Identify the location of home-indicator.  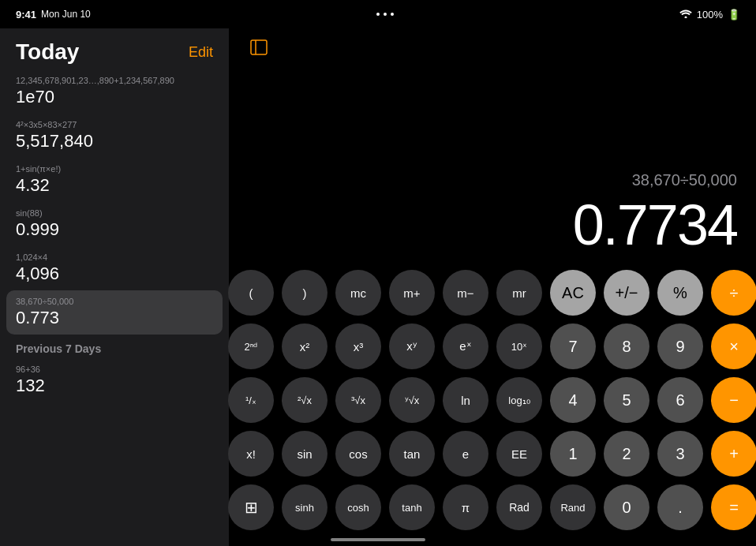
(378, 540).